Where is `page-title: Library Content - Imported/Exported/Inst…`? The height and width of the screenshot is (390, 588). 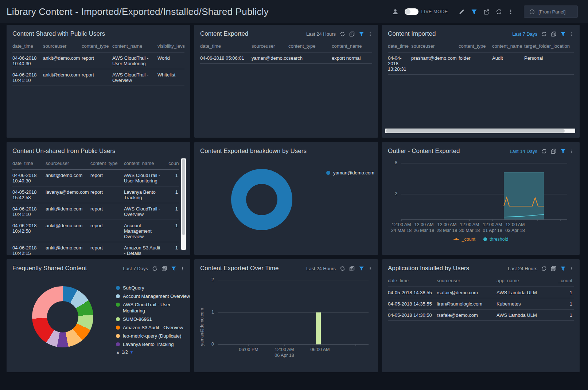
page-title: Library Content - Imported/Exported/Inst… is located at coordinates (138, 12).